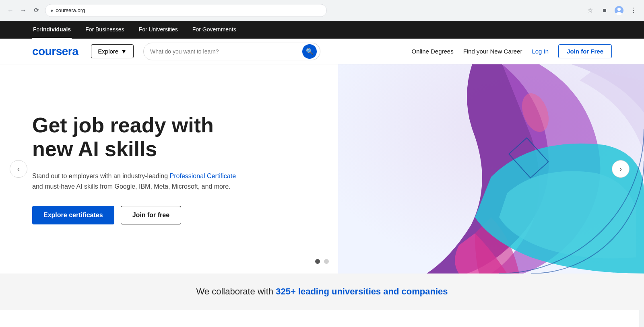  What do you see at coordinates (10, 10) in the screenshot?
I see `back-button: ←` at bounding box center [10, 10].